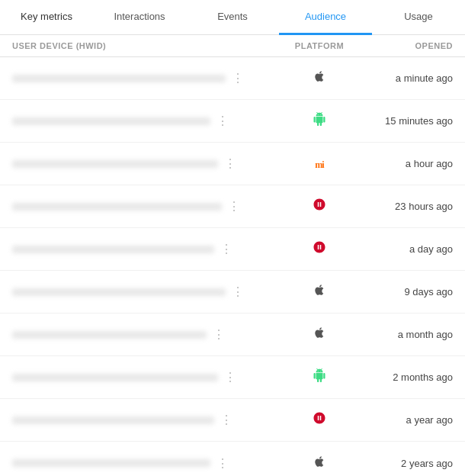 The height and width of the screenshot is (476, 465). Describe the element at coordinates (149, 206) in the screenshot. I see `device-id-3: ⋮` at that location.